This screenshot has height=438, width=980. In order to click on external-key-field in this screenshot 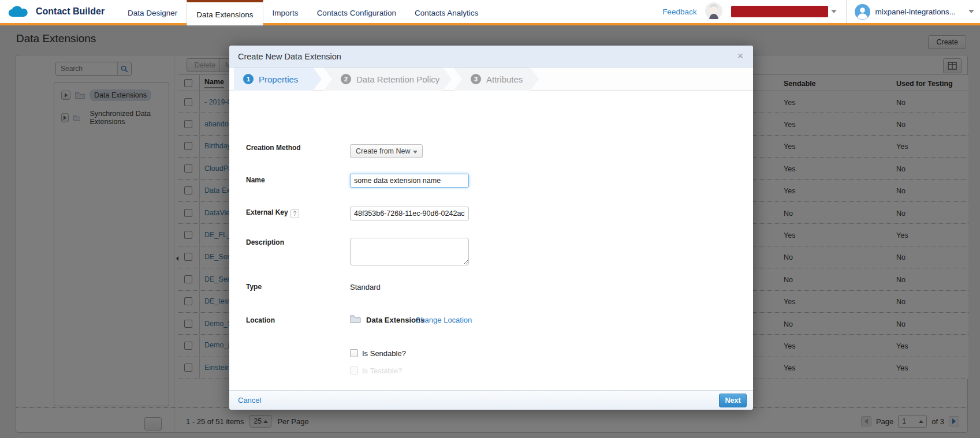, I will do `click(409, 214)`.